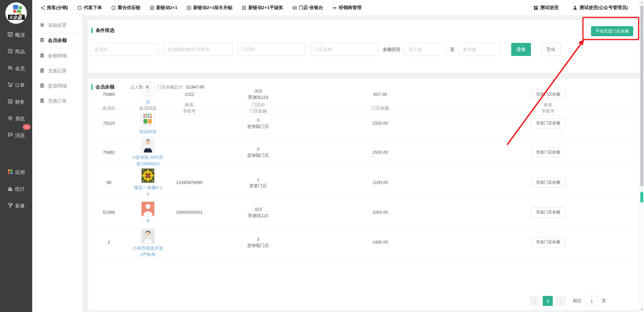 The image size is (644, 312). What do you see at coordinates (347, 8) in the screenshot?
I see `topnav-item-7: 经销商管理` at bounding box center [347, 8].